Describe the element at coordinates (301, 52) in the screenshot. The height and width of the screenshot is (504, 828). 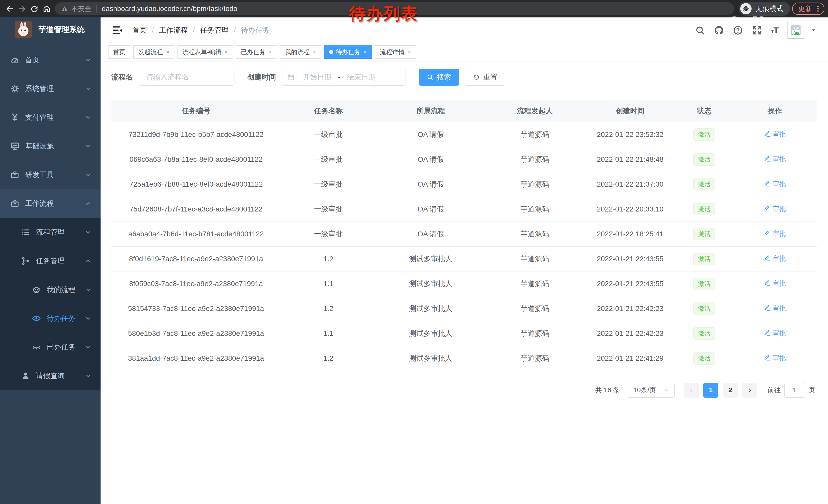
I see `tab: 我的流程 ×` at that location.